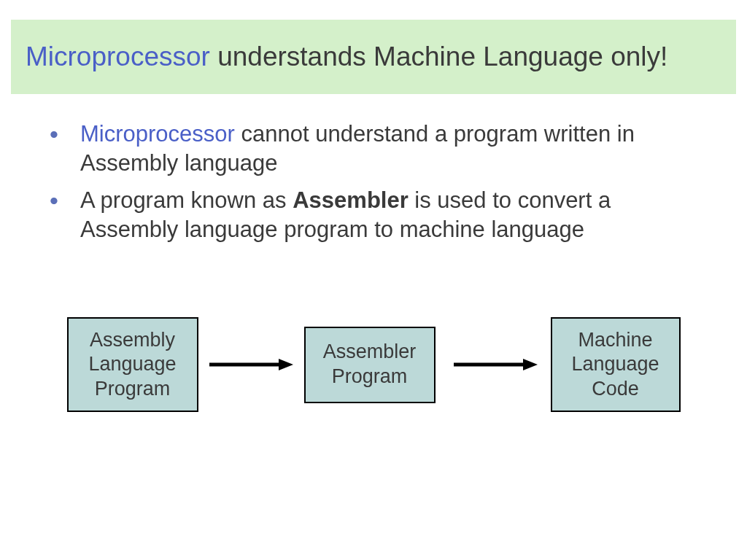 Image resolution: width=747 pixels, height=560 pixels. I want to click on title-rest: understands Machine Language only!, so click(439, 57).